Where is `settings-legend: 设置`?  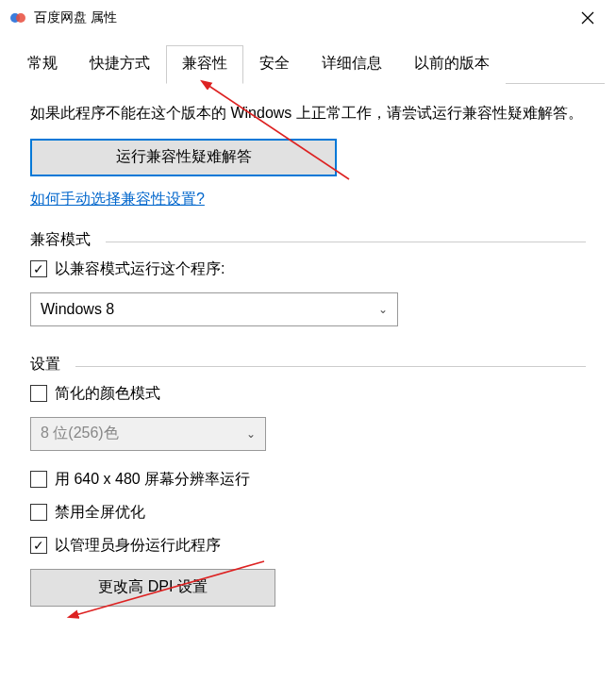 settings-legend: 设置 is located at coordinates (308, 364).